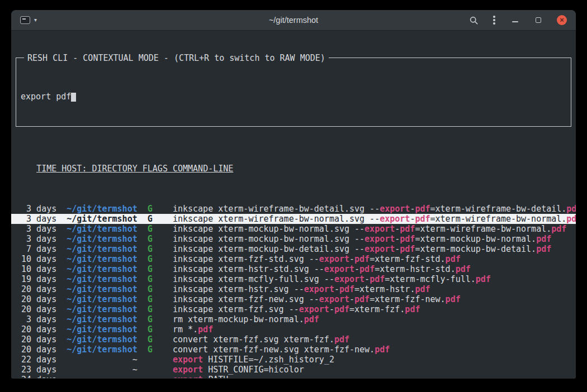 This screenshot has width=587, height=392. Describe the element at coordinates (322, 269) in the screenshot. I see `row-command: inkscape xterm-hstr-std.svg --export-pdf…` at that location.